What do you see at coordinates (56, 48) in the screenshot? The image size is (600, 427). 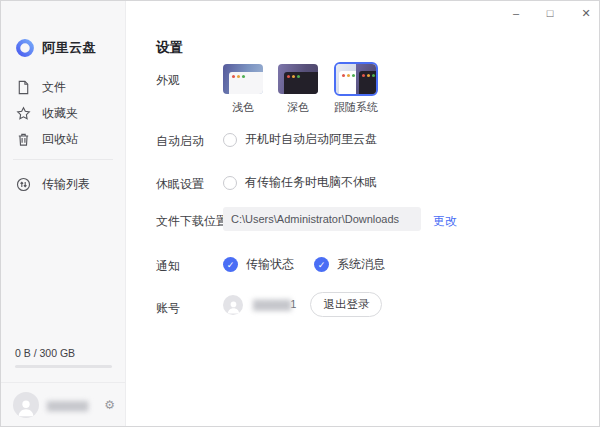 I see `app-logo-row: 阿里云盘` at bounding box center [56, 48].